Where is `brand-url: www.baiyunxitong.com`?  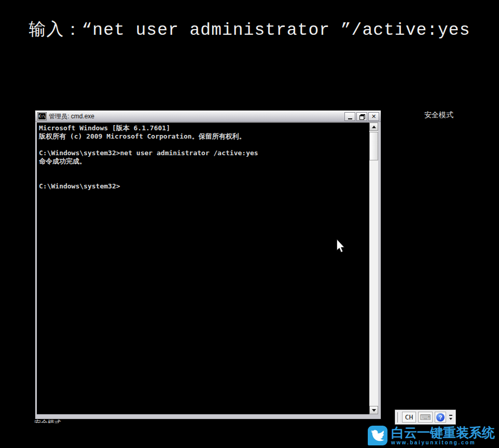 brand-url: www.baiyunxitong.com is located at coordinates (443, 442).